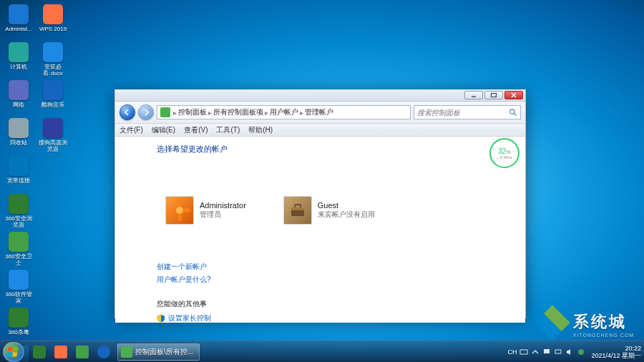 The width and height of the screenshot is (644, 362). What do you see at coordinates (581, 352) in the screenshot?
I see `security-icon` at bounding box center [581, 352].